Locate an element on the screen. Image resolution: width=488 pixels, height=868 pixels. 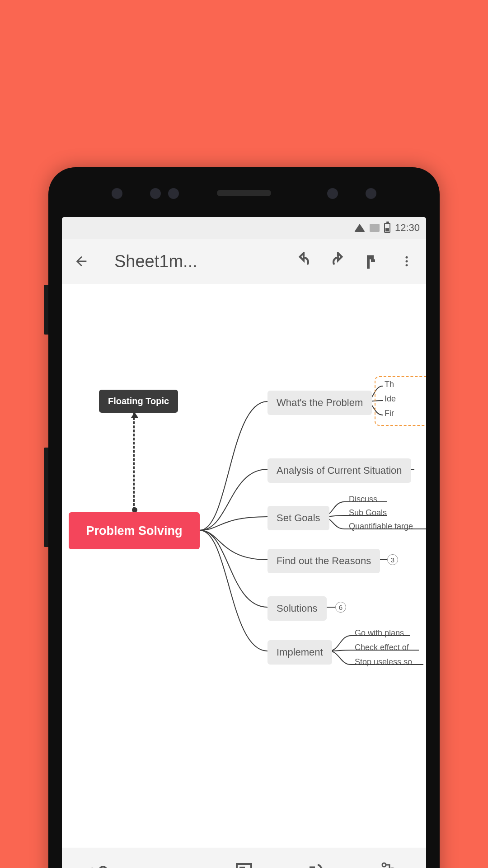
branch-node: Analysis of Current Situation is located at coordinates (339, 471).